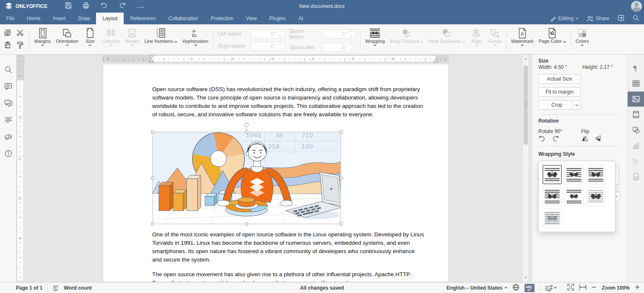  Describe the element at coordinates (341, 132) in the screenshot. I see `resize-handle-ne` at that location.